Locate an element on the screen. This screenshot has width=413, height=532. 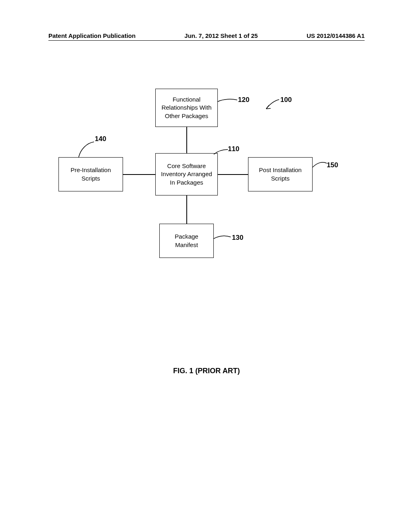
box-post-installation-scripts: Post Installation Scripts is located at coordinates (280, 174).